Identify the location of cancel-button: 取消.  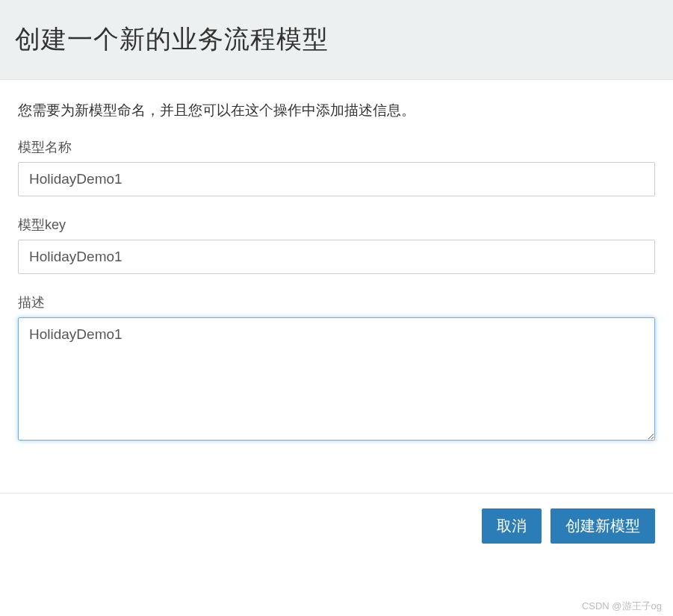
(512, 526).